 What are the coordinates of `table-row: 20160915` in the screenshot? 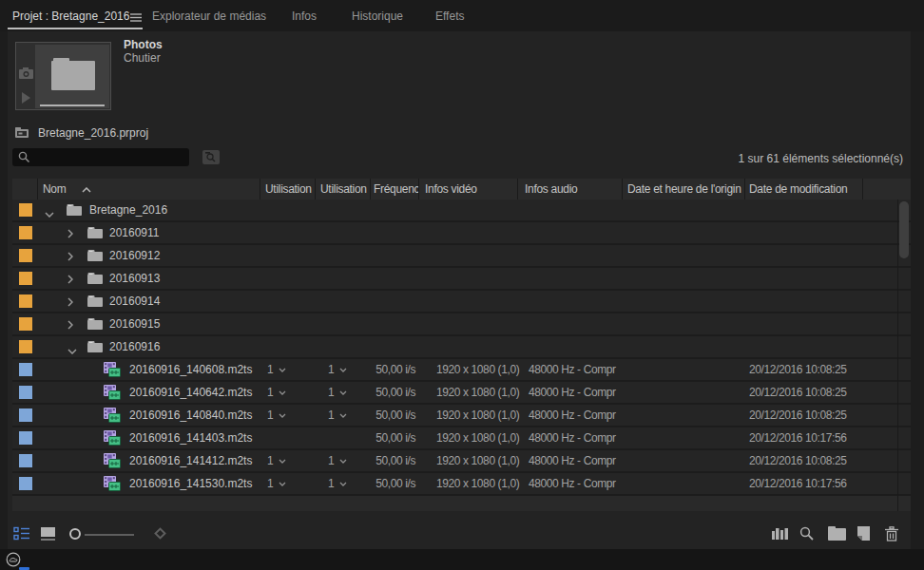 It's located at (462, 324).